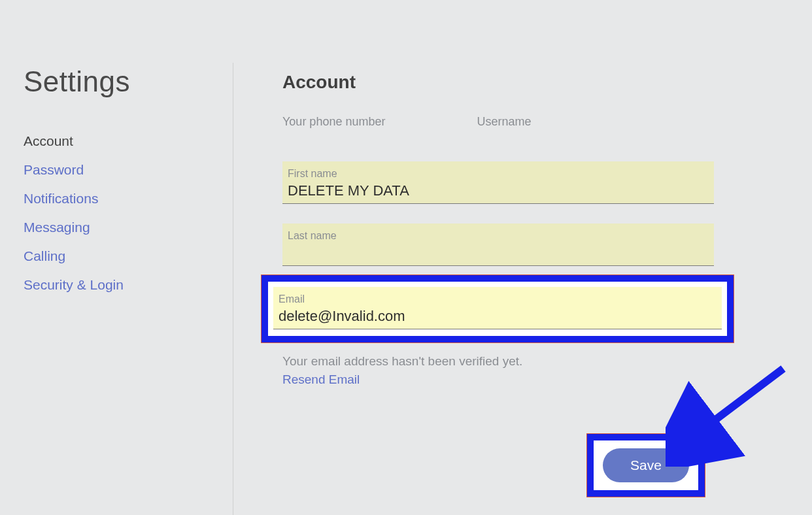  I want to click on first-name-label: First name, so click(499, 174).